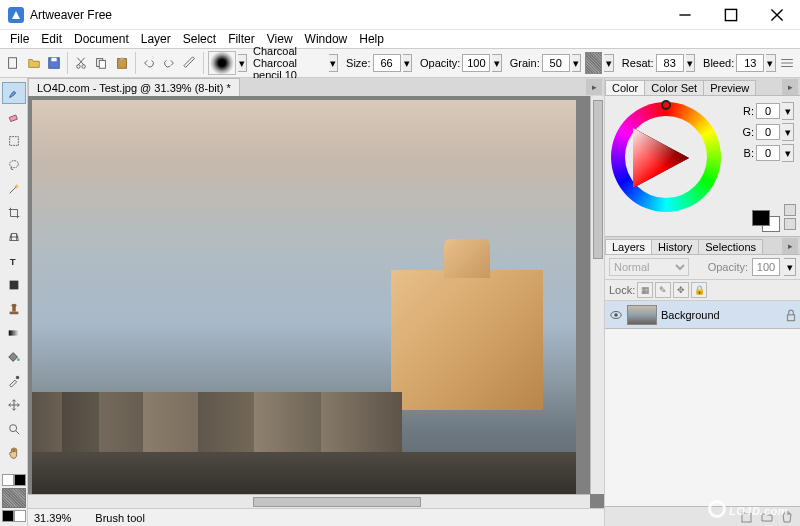  Describe the element at coordinates (770, 63) in the screenshot. I see `bleed-dropdown: ▾` at that location.